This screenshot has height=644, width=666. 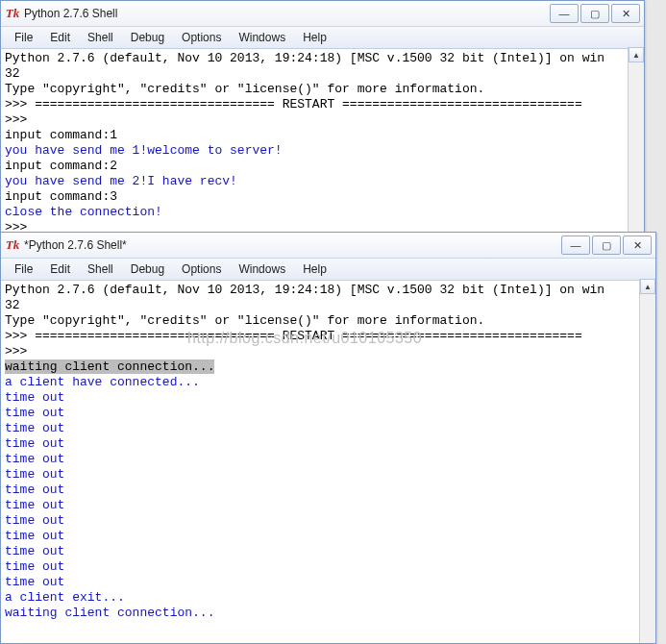 What do you see at coordinates (329, 383) in the screenshot?
I see `shell-line: a client have connected...` at bounding box center [329, 383].